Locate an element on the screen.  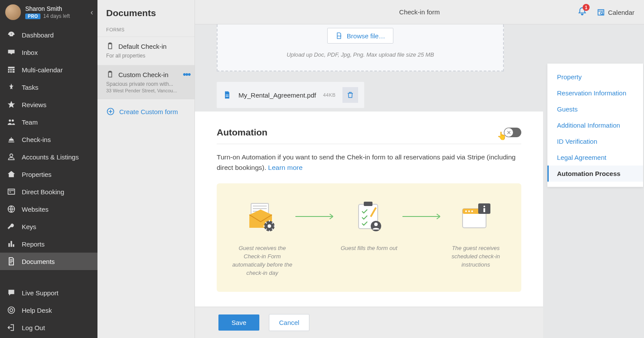
nav-dashboard: Dashboard is located at coordinates (49, 35).